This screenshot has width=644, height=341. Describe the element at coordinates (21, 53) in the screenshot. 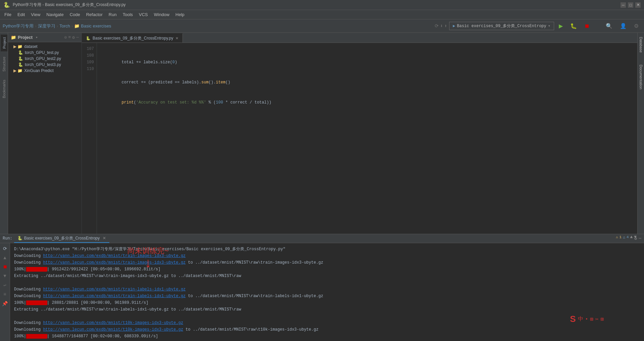

I see `py-icon-1: 🐍` at that location.